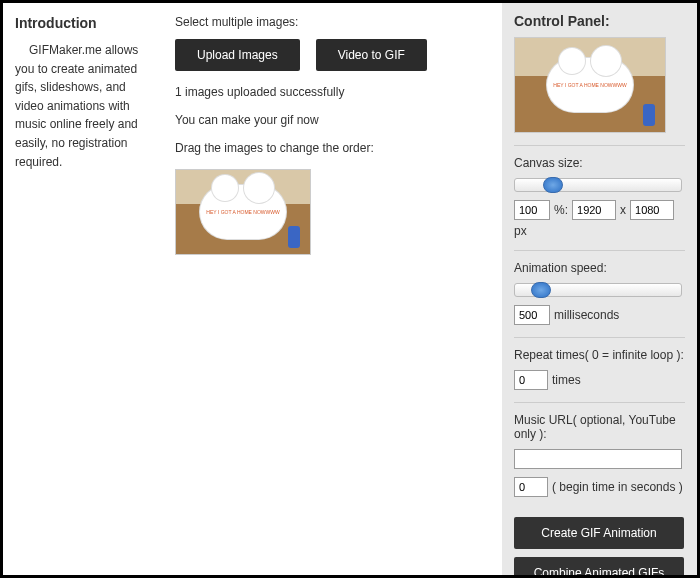 The height and width of the screenshot is (578, 700). I want to click on upload-images-button: Upload Images, so click(238, 55).